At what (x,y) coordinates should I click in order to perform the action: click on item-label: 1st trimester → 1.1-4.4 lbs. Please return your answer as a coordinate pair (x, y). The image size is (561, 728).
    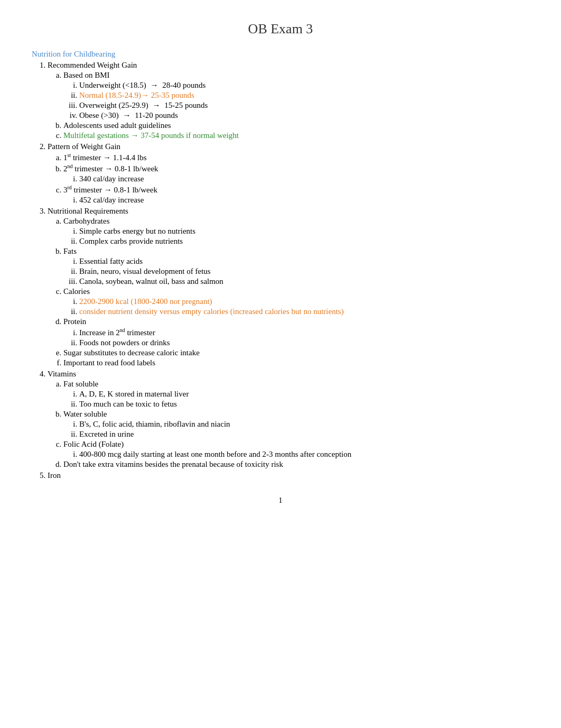
    Looking at the image, I should click on (105, 158).